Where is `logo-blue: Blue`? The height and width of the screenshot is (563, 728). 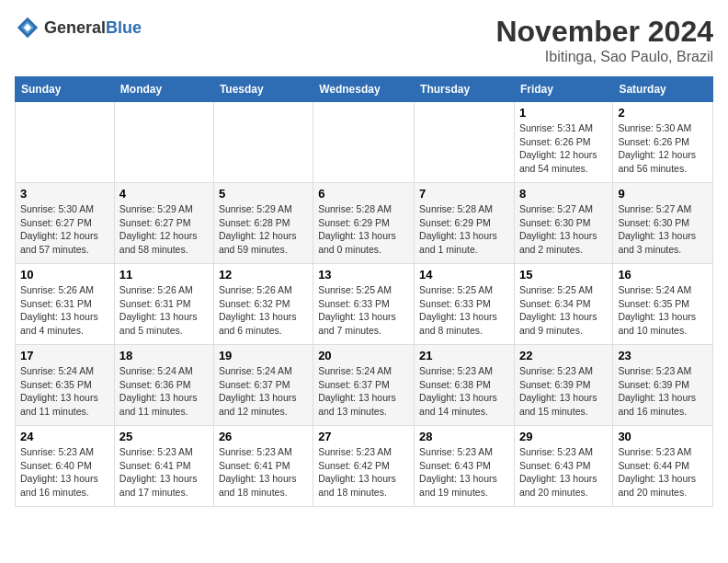
logo-blue: Blue is located at coordinates (123, 28).